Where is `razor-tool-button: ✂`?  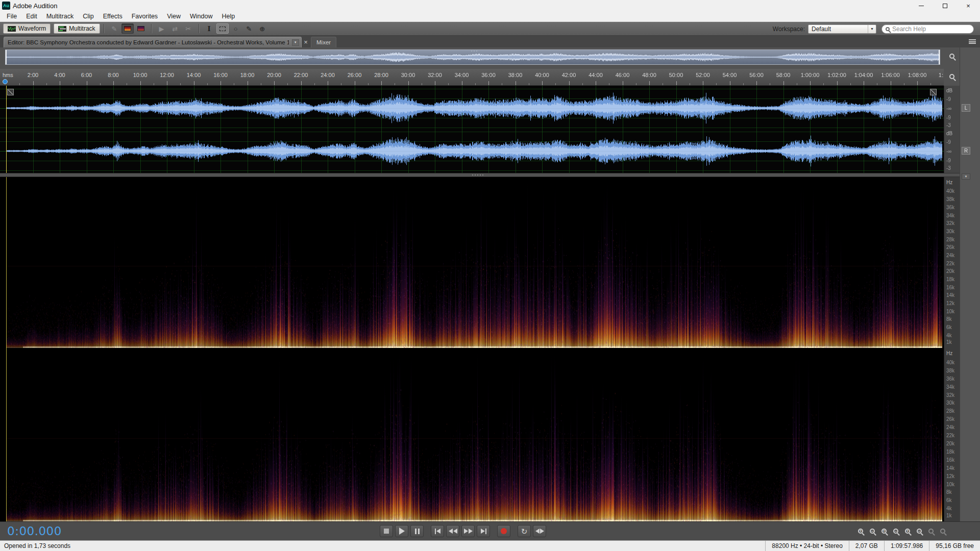 razor-tool-button: ✂ is located at coordinates (188, 29).